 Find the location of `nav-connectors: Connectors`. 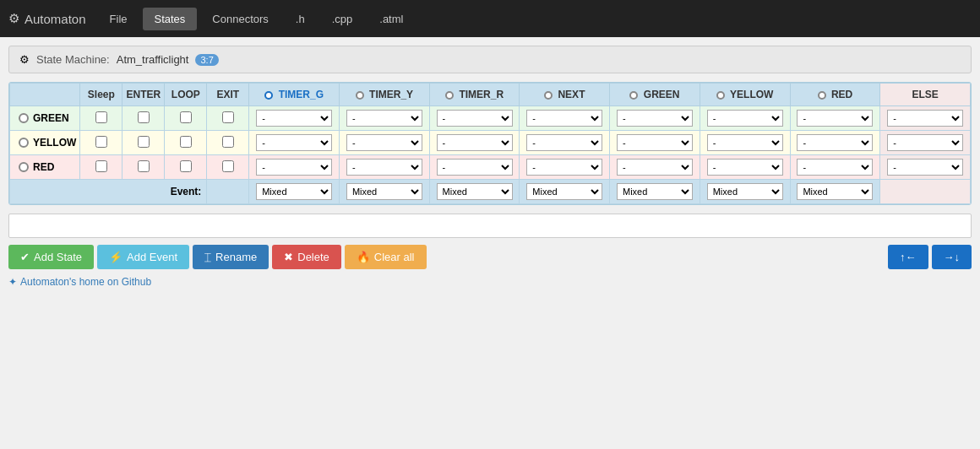

nav-connectors: Connectors is located at coordinates (240, 19).